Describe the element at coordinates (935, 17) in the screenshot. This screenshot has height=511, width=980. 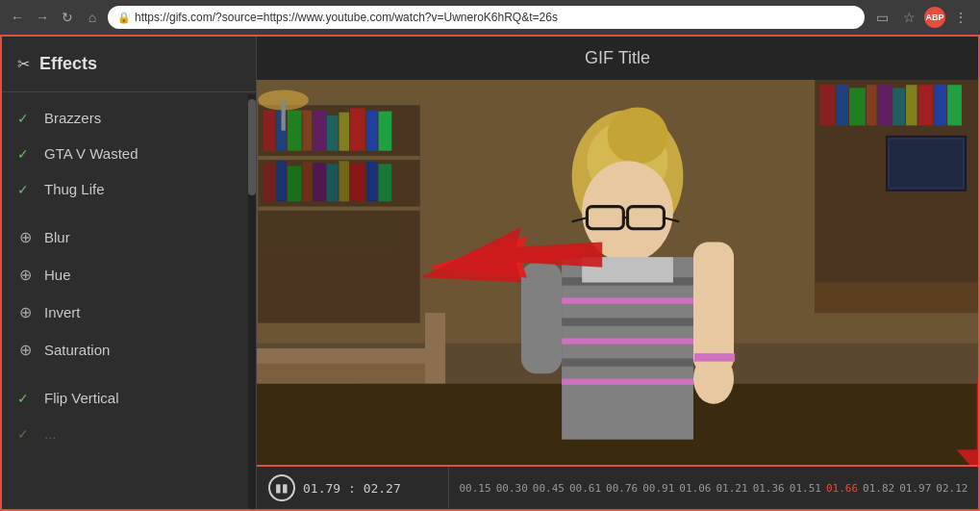
I see `abp-button: ABP` at that location.